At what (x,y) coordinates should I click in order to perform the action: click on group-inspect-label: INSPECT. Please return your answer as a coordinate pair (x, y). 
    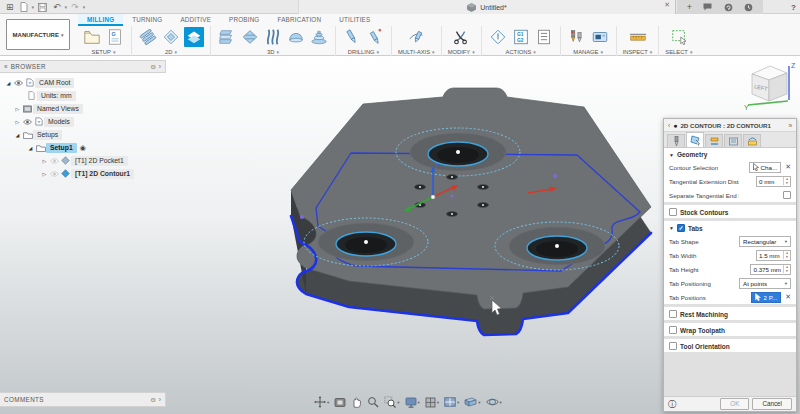
    Looking at the image, I should click on (636, 52).